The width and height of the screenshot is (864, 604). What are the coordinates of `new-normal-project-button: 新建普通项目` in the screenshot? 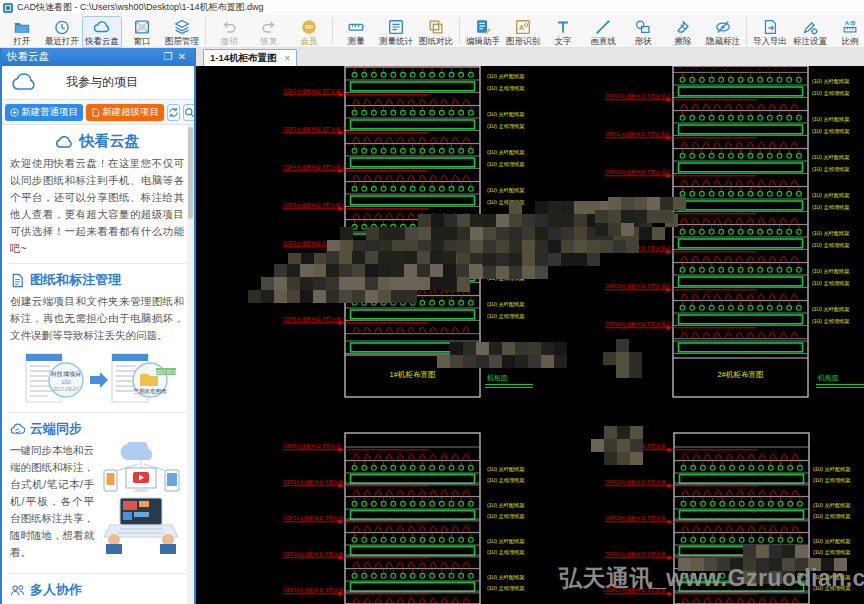 It's located at (44, 112).